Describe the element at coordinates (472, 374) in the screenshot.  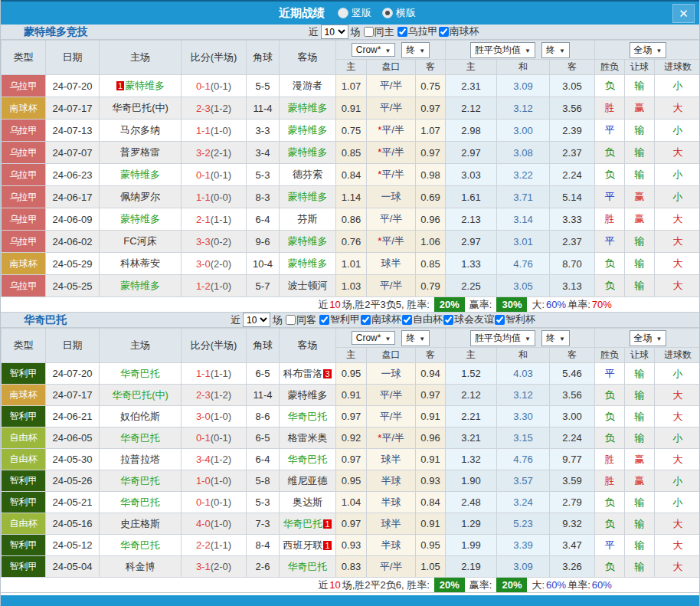
I see `mean-home-cell: 1.52` at that location.